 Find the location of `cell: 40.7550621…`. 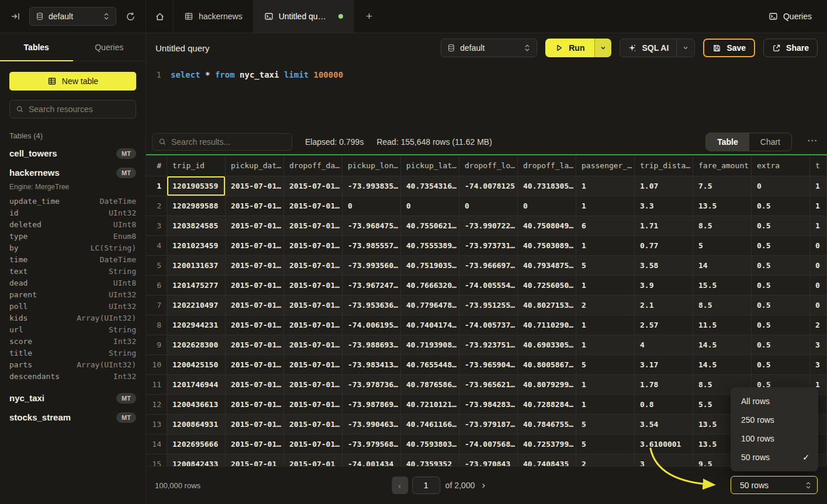

cell: 40.7550621… is located at coordinates (430, 226).